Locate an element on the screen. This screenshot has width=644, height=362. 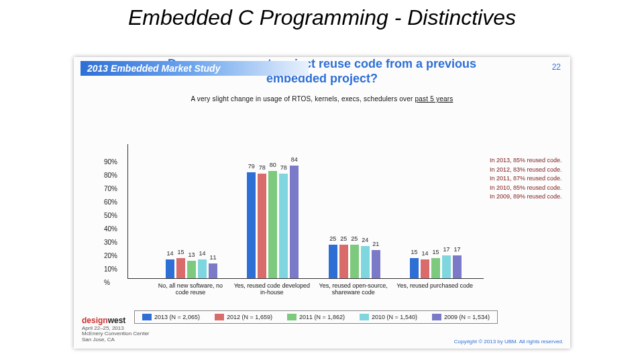
bar: 79 is located at coordinates (251, 225).